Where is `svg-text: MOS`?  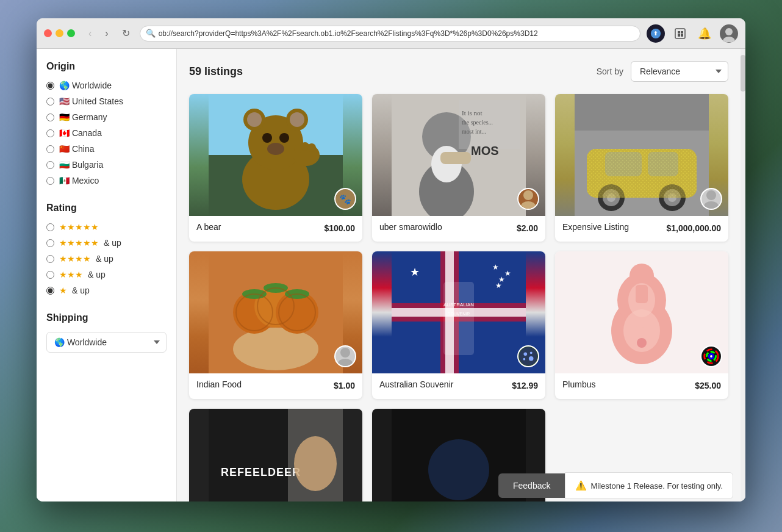 svg-text: MOS is located at coordinates (485, 151).